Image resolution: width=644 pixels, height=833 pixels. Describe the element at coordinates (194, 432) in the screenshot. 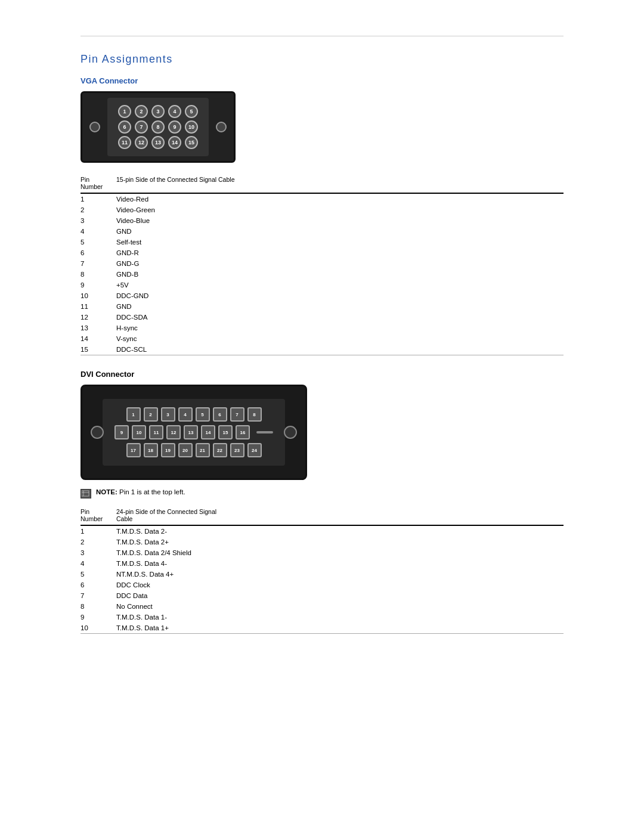

I see `dvi-connector-image: 1 2 3 4 5 6 7 8 9 10 11 12 13 14 15` at that location.